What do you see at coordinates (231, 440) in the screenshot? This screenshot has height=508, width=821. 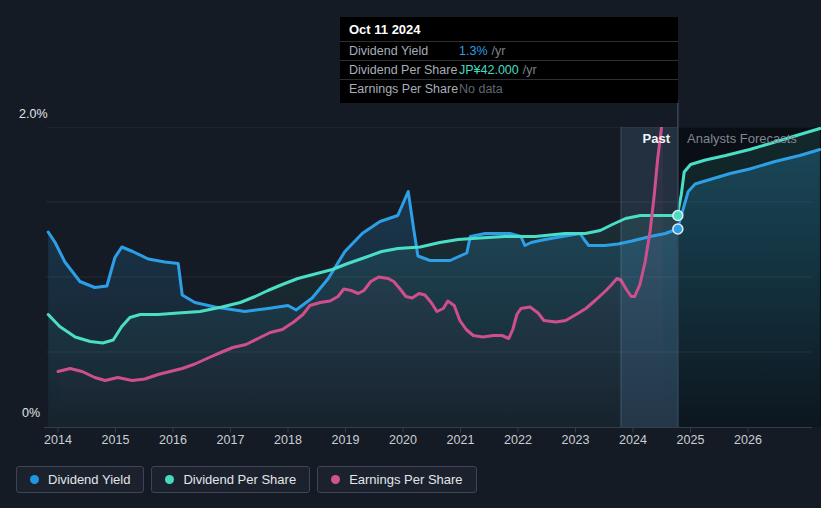 I see `x-axis-label-2017: 2017` at bounding box center [231, 440].